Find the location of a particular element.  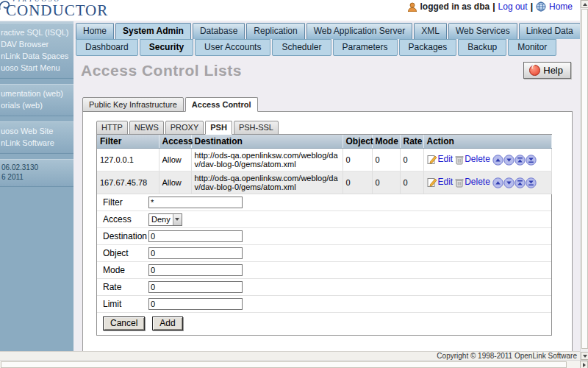

access-select: Deny is located at coordinates (165, 219).